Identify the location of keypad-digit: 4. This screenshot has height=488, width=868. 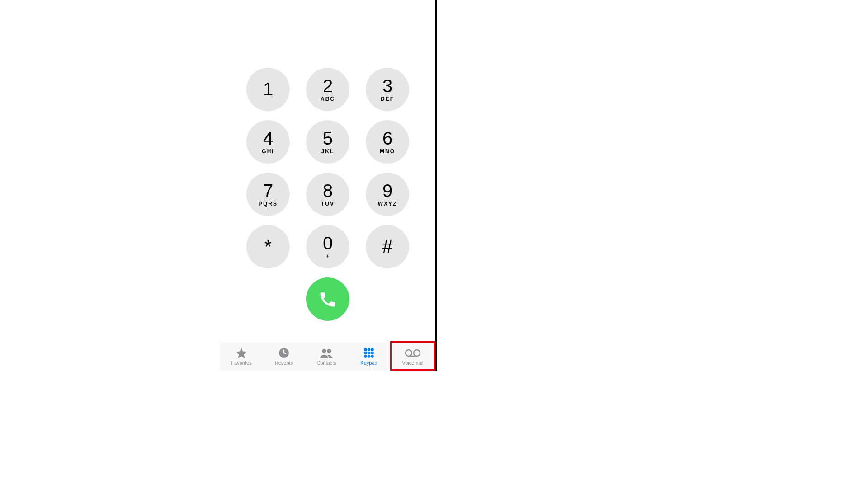
(268, 138).